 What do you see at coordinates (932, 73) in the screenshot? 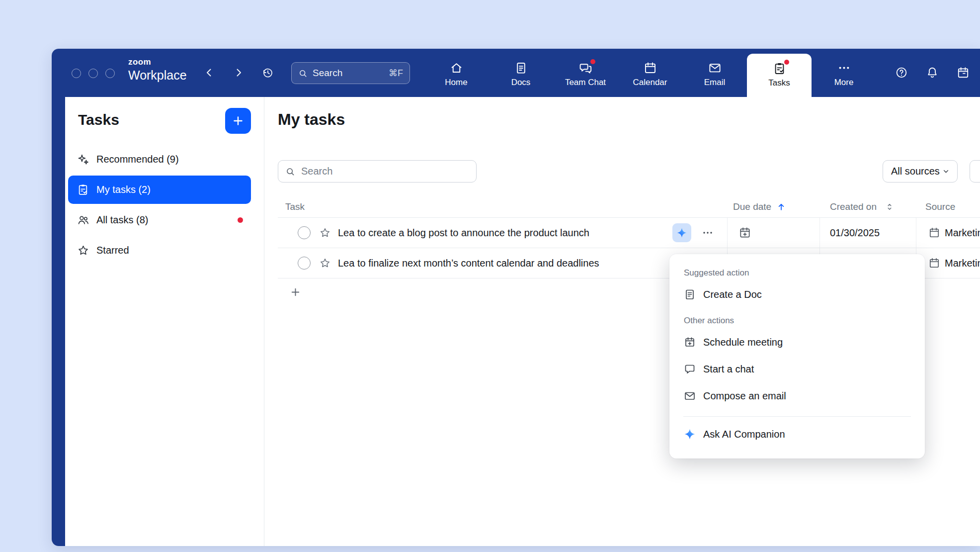
I see `bell-icon` at bounding box center [932, 73].